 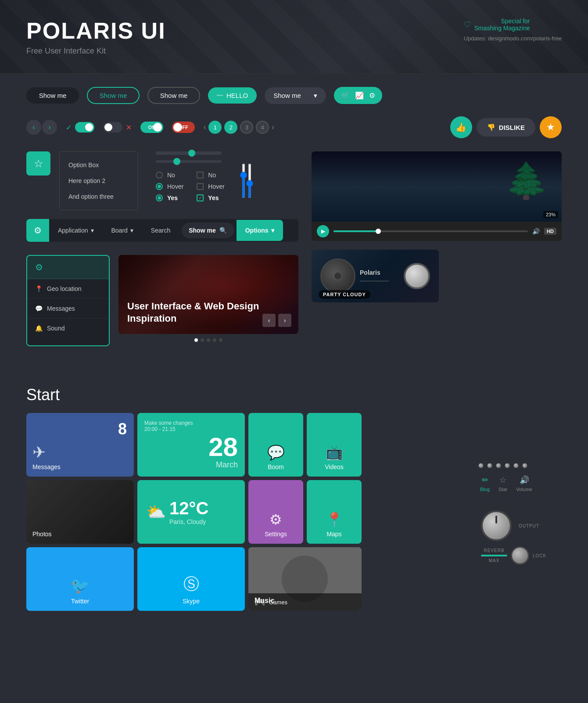 I want to click on tile-boom: 💬 Boom, so click(x=276, y=445).